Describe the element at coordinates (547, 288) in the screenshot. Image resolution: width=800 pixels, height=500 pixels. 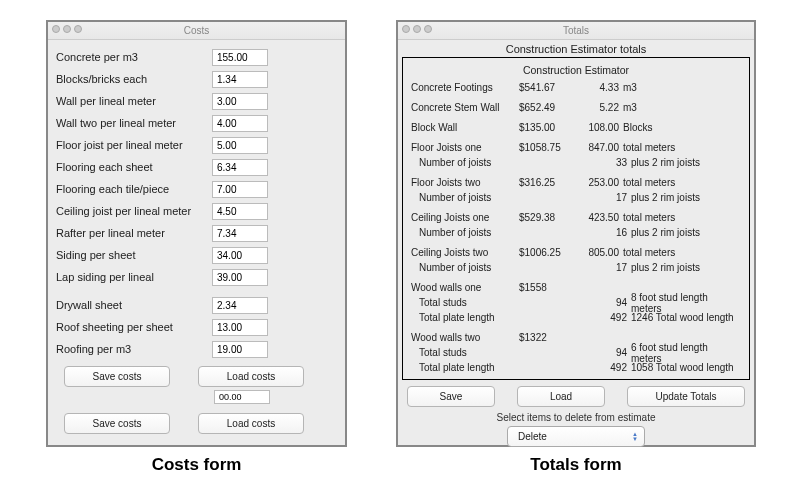
I see `report-cell: $1558` at that location.